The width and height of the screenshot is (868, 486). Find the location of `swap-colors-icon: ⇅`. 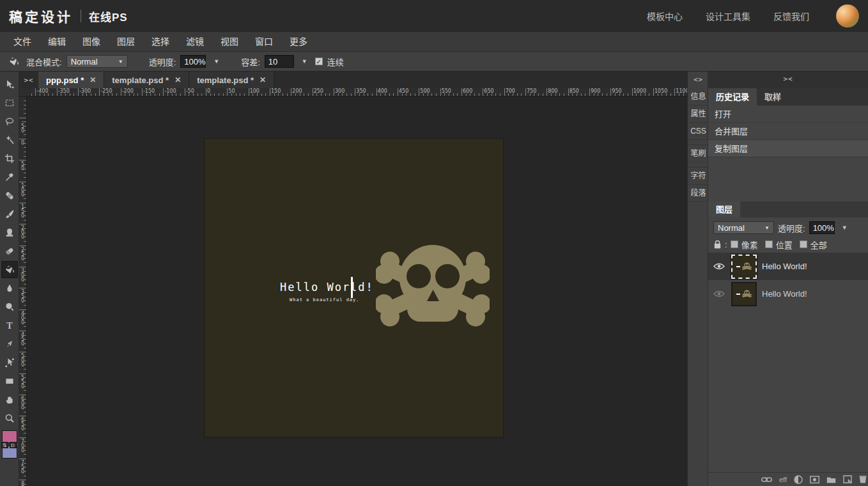

swap-colors-icon: ⇅ is located at coordinates (5, 445).